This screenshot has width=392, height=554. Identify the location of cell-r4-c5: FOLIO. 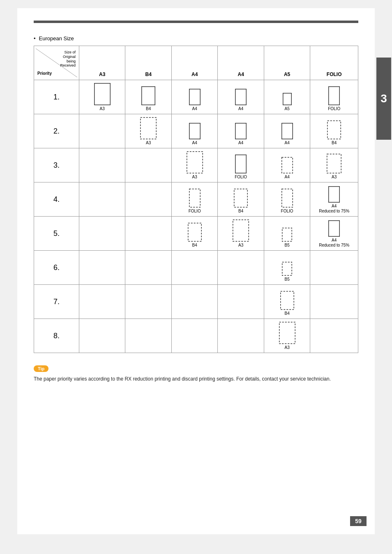
(287, 200).